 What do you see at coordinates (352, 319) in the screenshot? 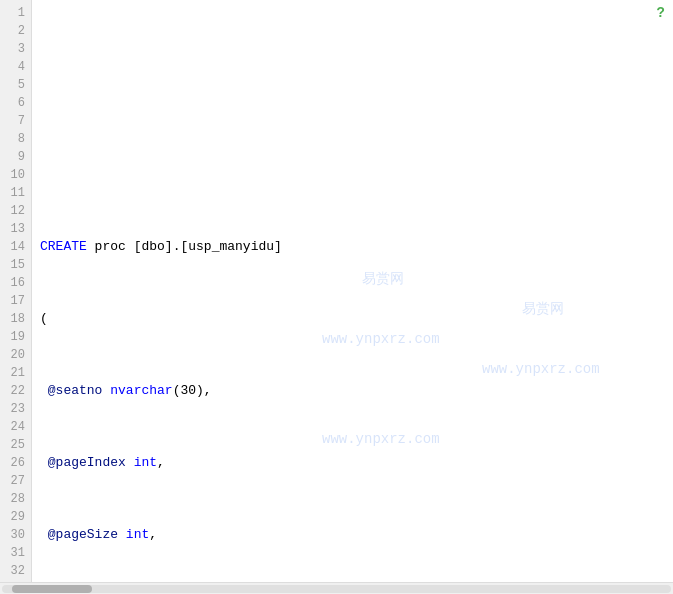
I see `code-line-2: (` at bounding box center [352, 319].